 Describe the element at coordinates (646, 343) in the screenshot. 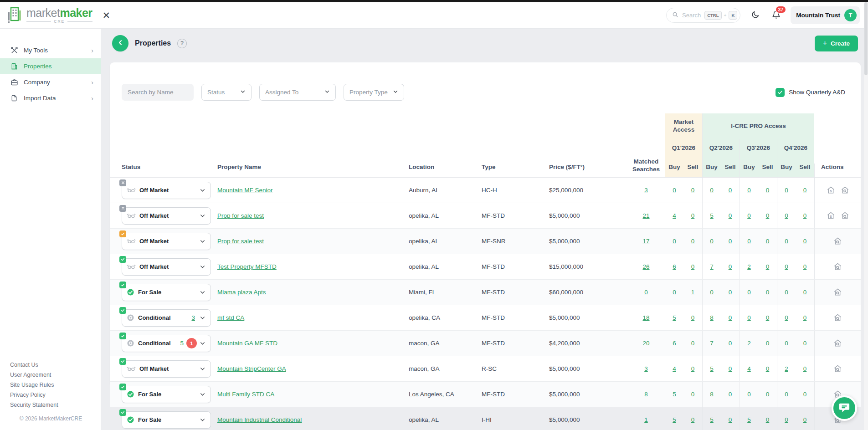

I see `matched-searches-link: 20` at that location.